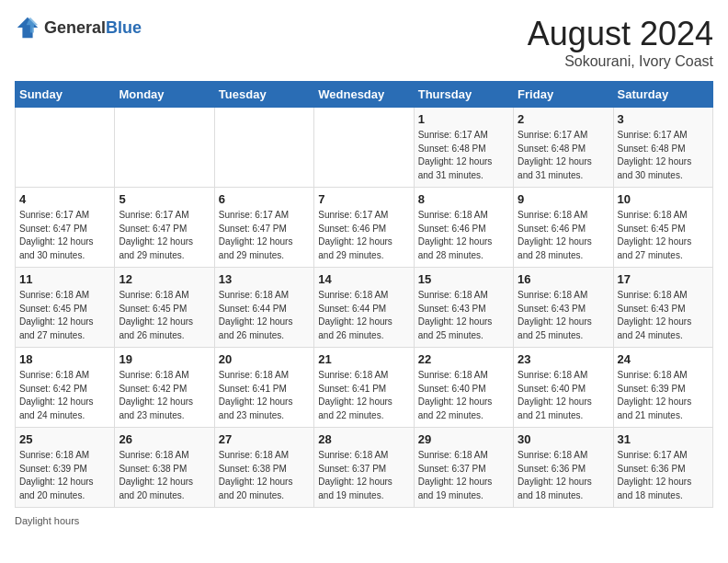  What do you see at coordinates (165, 228) in the screenshot?
I see `day-cell: 5Sunrise: 6:17 AM Sunset: 6:47 PM Daylig…` at bounding box center [165, 228].